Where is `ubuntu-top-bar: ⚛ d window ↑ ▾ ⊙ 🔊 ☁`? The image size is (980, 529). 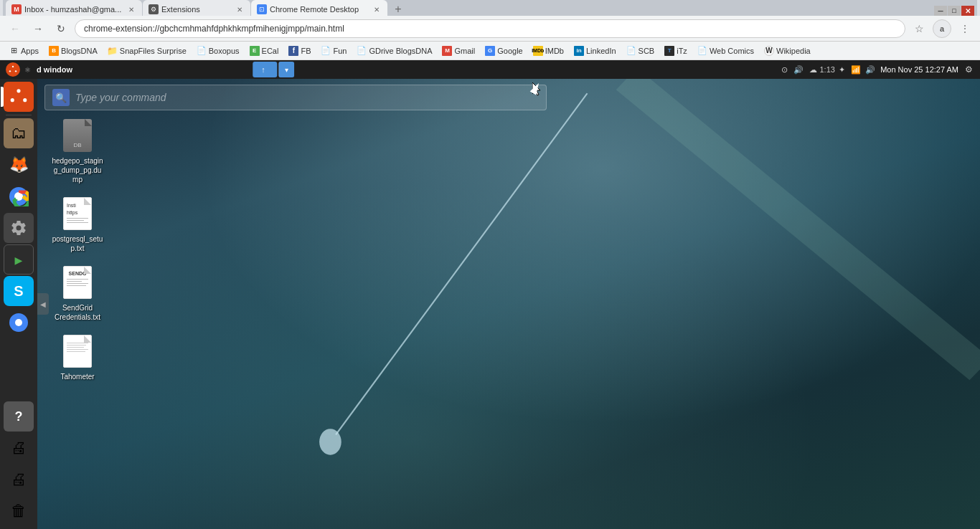 ubuntu-top-bar: ⚛ d window ↑ ▾ ⊙ 🔊 ☁ is located at coordinates (490, 70).